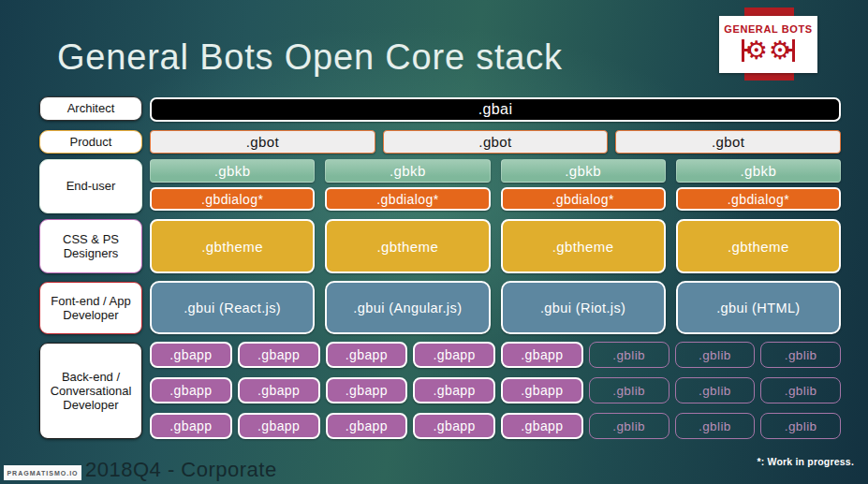 This screenshot has height=484, width=868. I want to click on role-label-frontend-app-developer: Font-end / App Developer, so click(91, 308).